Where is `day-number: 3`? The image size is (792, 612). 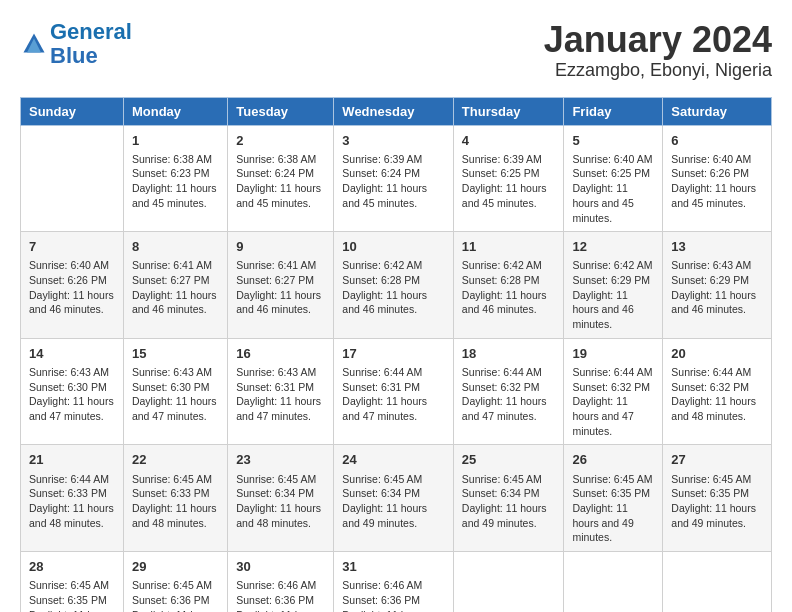
day-number: 3 is located at coordinates (394, 141).